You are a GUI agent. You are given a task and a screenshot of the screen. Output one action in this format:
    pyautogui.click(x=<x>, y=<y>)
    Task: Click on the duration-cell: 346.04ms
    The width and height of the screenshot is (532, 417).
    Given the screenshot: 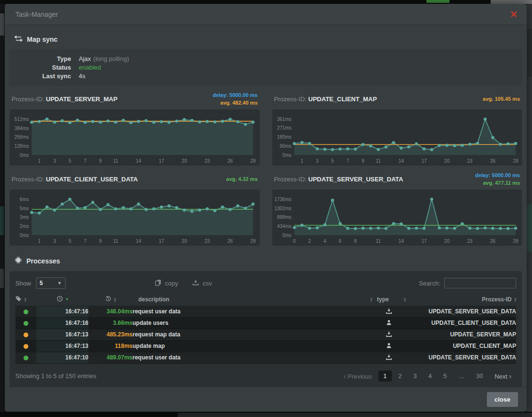 What is the action you would take?
    pyautogui.click(x=110, y=311)
    